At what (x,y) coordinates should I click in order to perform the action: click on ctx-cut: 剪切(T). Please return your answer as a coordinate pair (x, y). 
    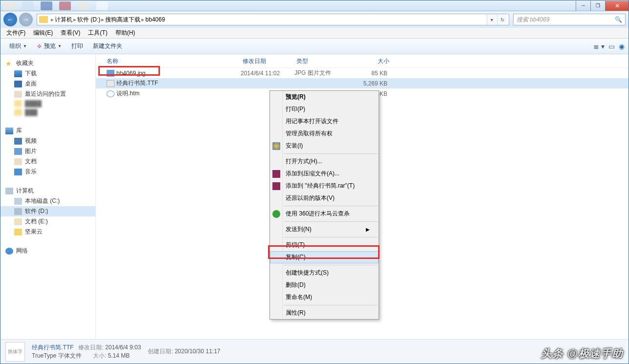
    Looking at the image, I should click on (324, 245).